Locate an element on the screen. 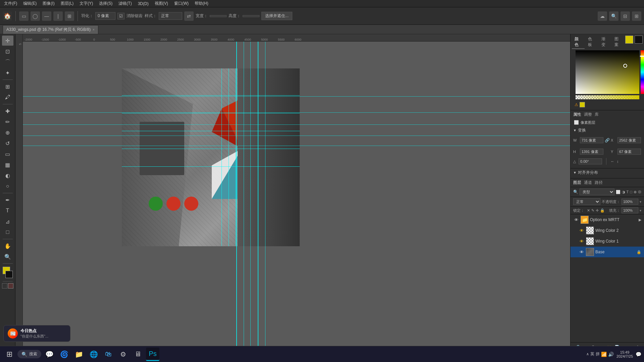  taskbar-time: 15:49 2024/7/25 is located at coordinates (625, 354).